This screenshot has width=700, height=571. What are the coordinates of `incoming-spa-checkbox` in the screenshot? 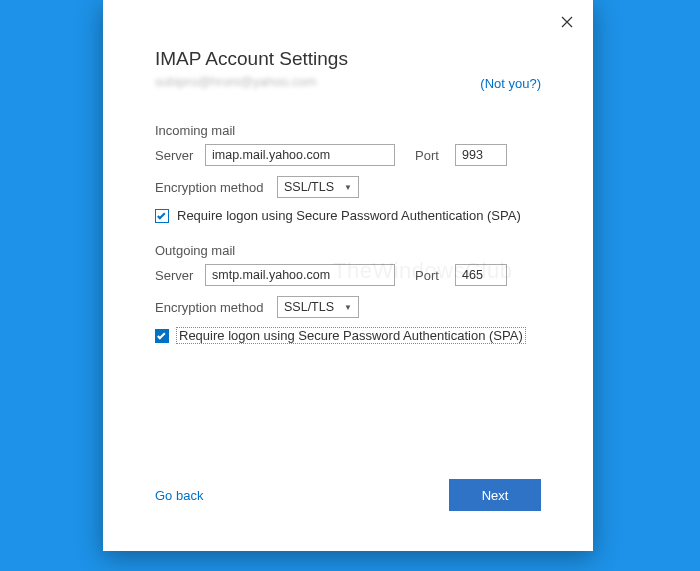 It's located at (162, 216).